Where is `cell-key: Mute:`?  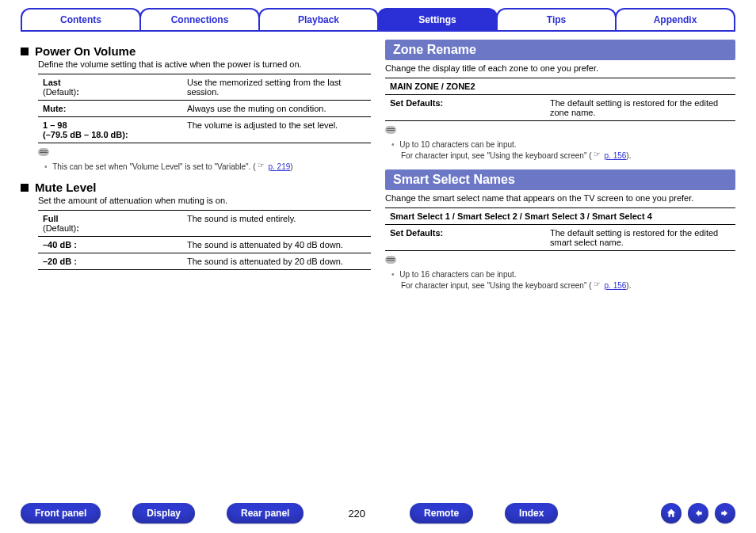
cell-key: Mute: is located at coordinates (54, 109).